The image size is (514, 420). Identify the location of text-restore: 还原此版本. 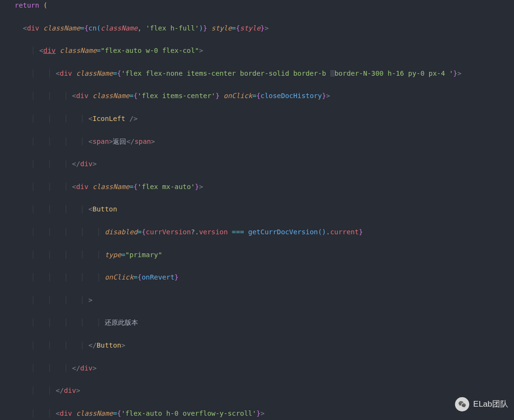
(121, 322).